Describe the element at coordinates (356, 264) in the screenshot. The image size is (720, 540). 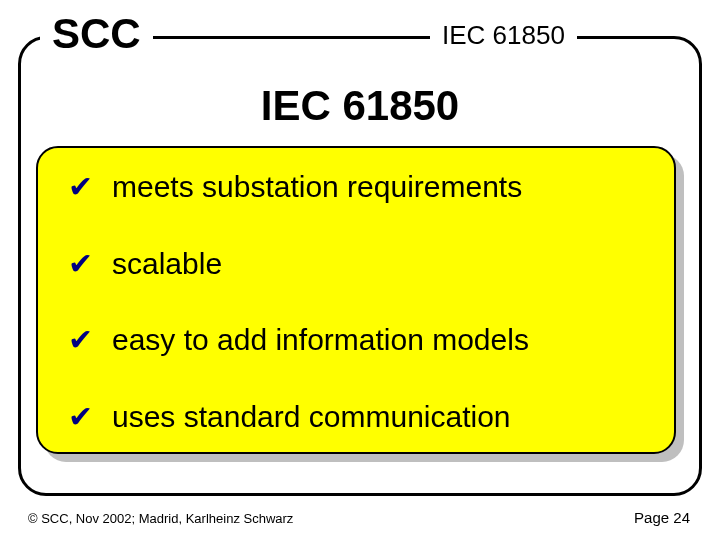
I see `list-item: ✔ scalable` at that location.